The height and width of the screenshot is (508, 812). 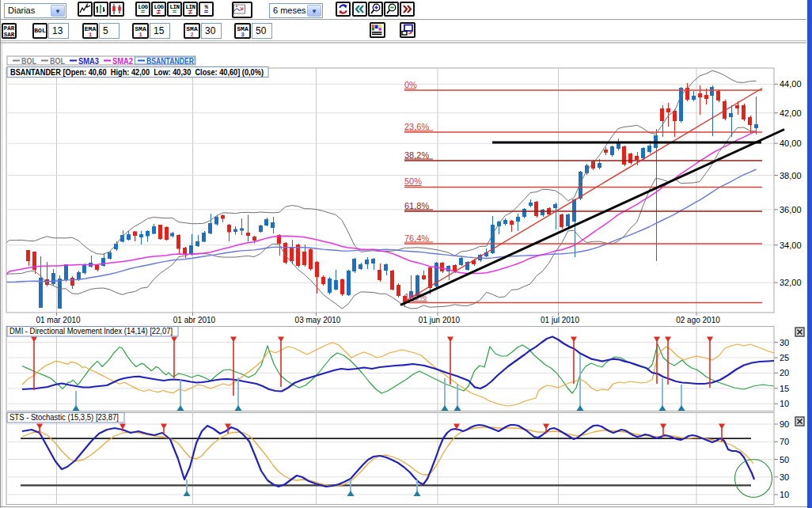 What do you see at coordinates (698, 320) in the screenshot?
I see `svg-text: 02 ago 2010` at bounding box center [698, 320].